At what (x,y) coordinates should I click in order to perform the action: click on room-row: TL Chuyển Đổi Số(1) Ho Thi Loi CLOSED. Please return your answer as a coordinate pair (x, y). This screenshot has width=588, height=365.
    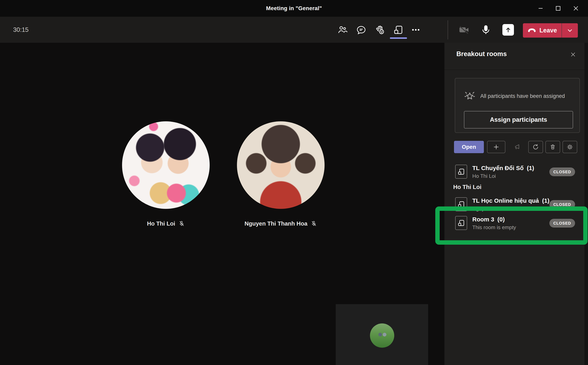
    Looking at the image, I should click on (515, 172).